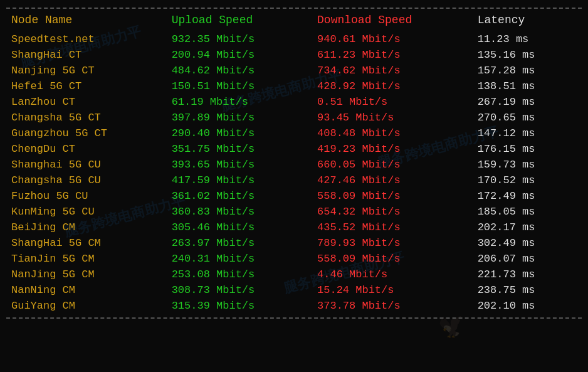 Image resolution: width=588 pixels, height=372 pixels. What do you see at coordinates (294, 118) in the screenshot?
I see `table-row: Changsha 5G CT397.89 Mbit/s93.45 Mbit/s2…` at bounding box center [294, 118].